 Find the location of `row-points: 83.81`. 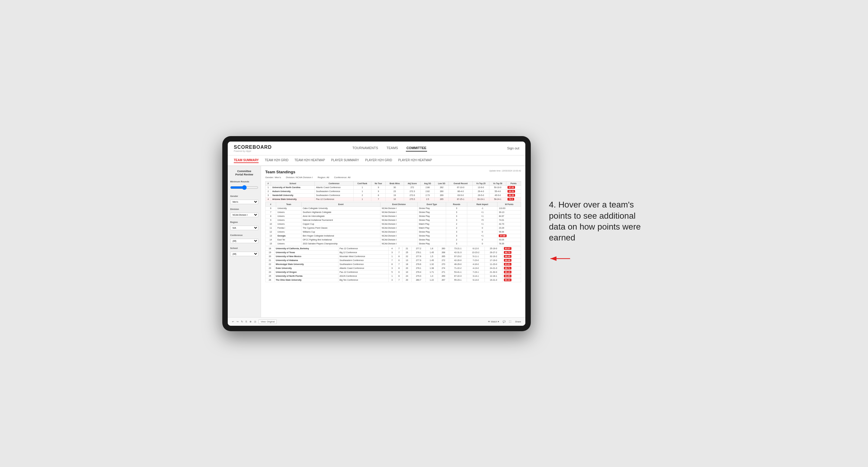

row-points: 83.81 is located at coordinates (512, 264).